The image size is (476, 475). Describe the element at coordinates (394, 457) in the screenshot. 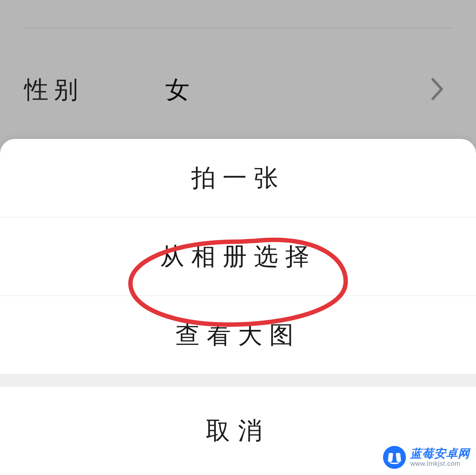

I see `watermark-logo-icon` at that location.